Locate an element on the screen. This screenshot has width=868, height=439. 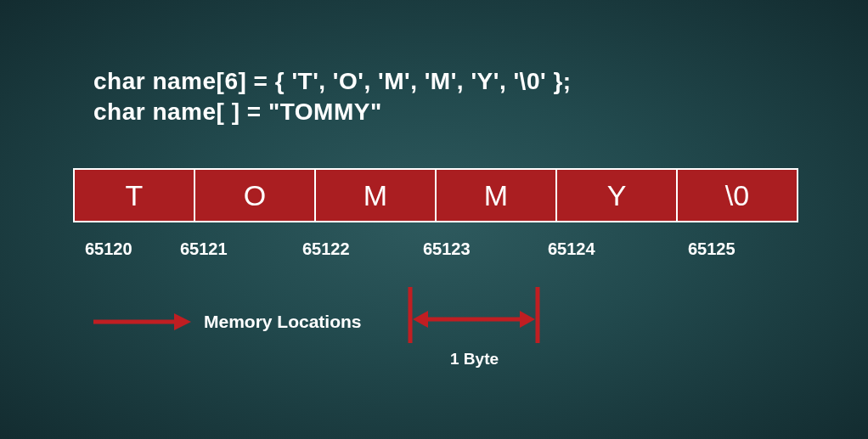
addr-1: 65121 is located at coordinates (204, 250).